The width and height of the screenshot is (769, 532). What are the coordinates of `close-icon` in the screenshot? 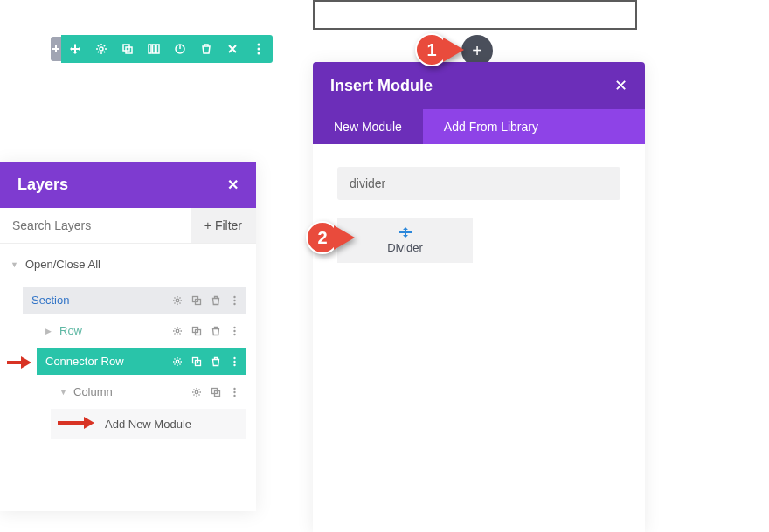 It's located at (232, 49).